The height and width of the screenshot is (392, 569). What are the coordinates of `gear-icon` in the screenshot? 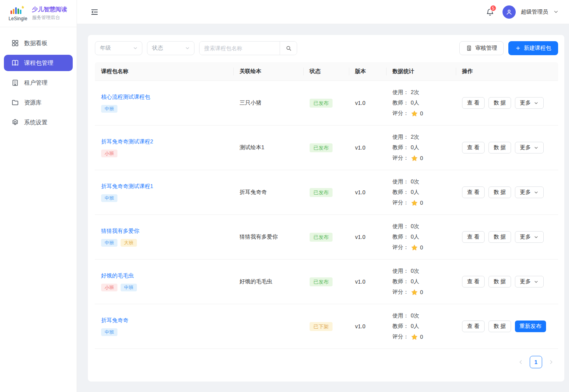 It's located at (15, 122).